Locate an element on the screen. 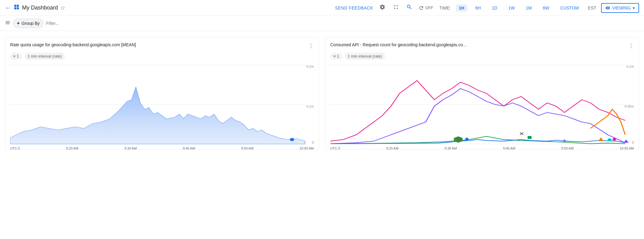 The height and width of the screenshot is (239, 644). card-header-2: Consumed API - Request count for geocodi… is located at coordinates (482, 46).